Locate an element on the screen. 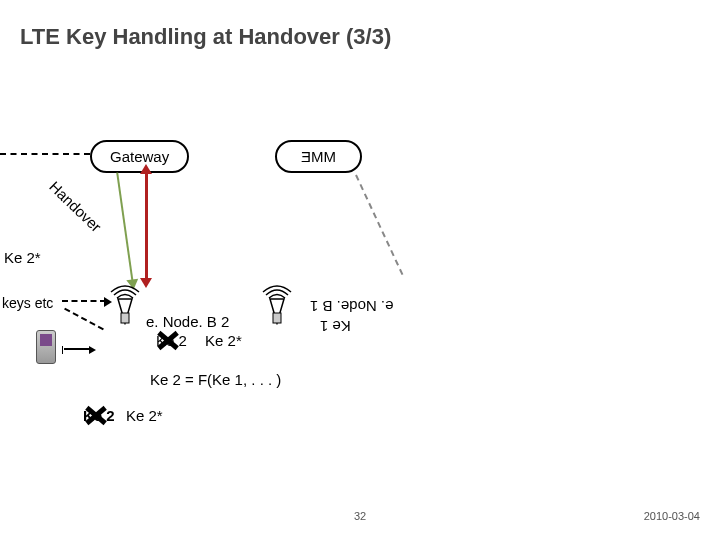 Image resolution: width=720 pixels, height=540 pixels. enodeb2-label: e. Node. B 2 is located at coordinates (188, 322).